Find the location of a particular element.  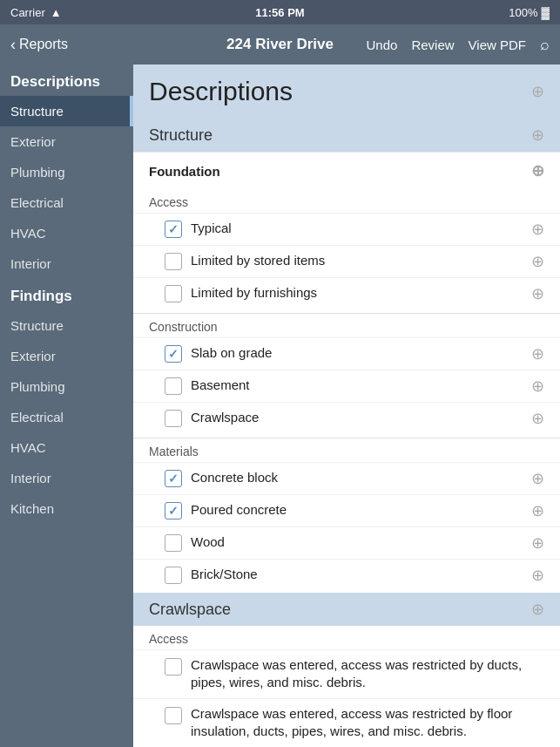

checkbox-label-brick-stone: Brick/Stone is located at coordinates (225, 574).